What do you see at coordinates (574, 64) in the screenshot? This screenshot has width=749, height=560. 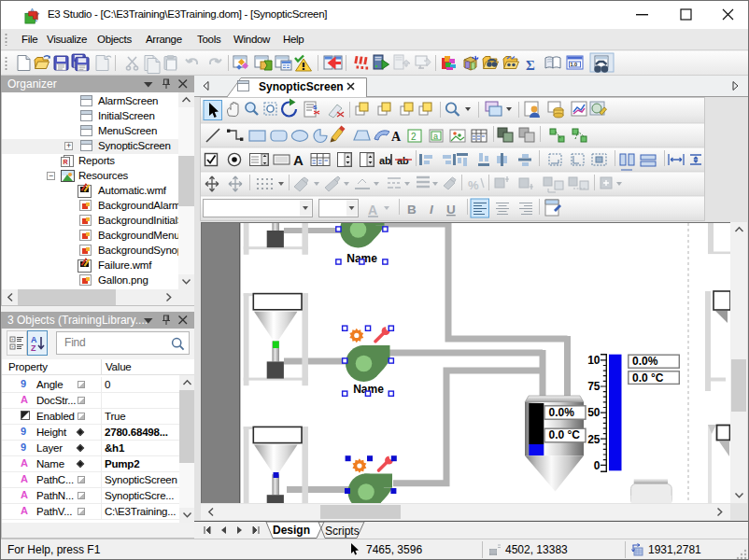 I see `svg-text: 1.0` at bounding box center [574, 64].